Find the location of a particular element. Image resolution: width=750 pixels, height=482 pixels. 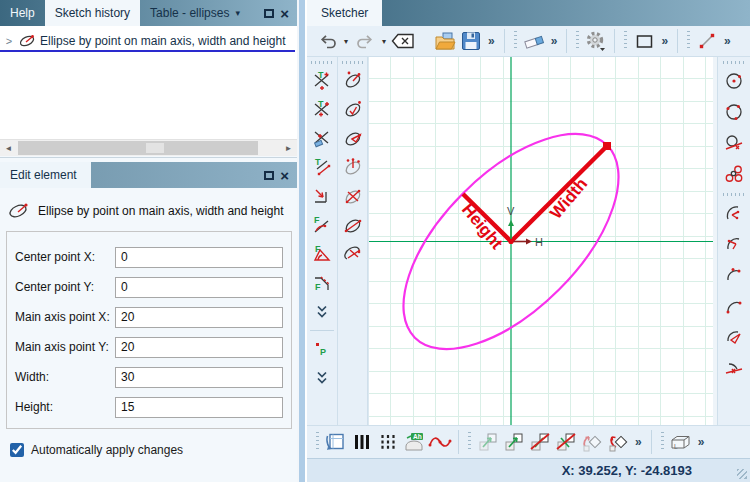

rotate-right-button is located at coordinates (618, 442).